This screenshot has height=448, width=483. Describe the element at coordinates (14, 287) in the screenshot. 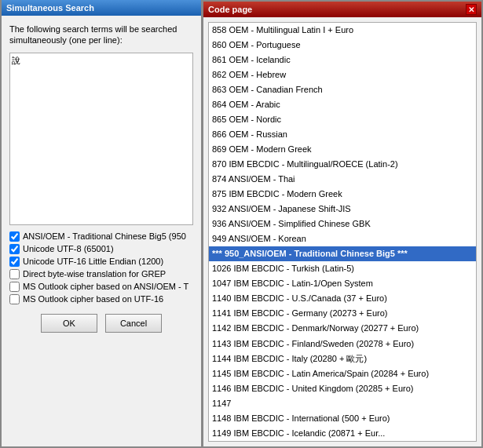

I see `checkbox-cb5` at that location.